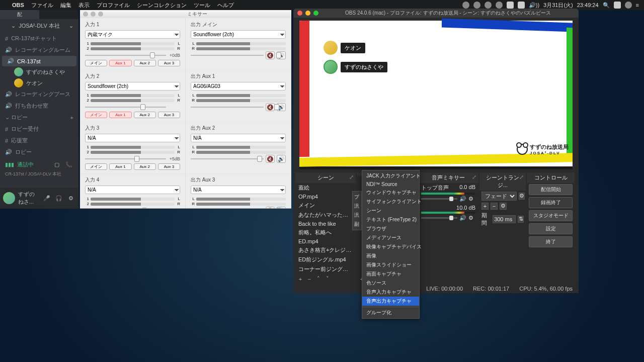 The width and height of the screenshot is (644, 362). What do you see at coordinates (390, 274) in the screenshot?
I see `menu-item: 画面キャプチャ` at bounding box center [390, 274].